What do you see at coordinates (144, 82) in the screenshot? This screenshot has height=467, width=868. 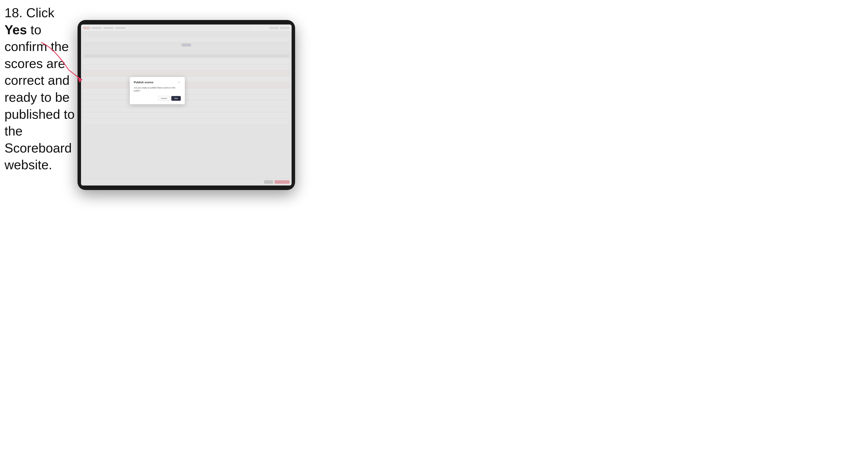 I see `modal-title: Publish scores` at bounding box center [144, 82].